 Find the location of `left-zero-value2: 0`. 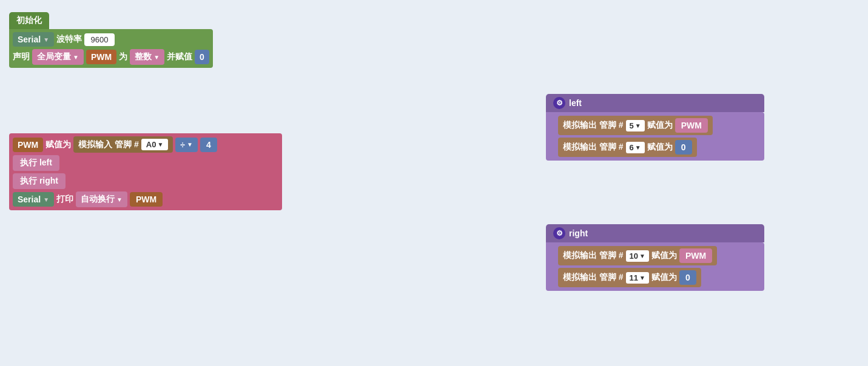

left-zero-value2: 0 is located at coordinates (684, 147).